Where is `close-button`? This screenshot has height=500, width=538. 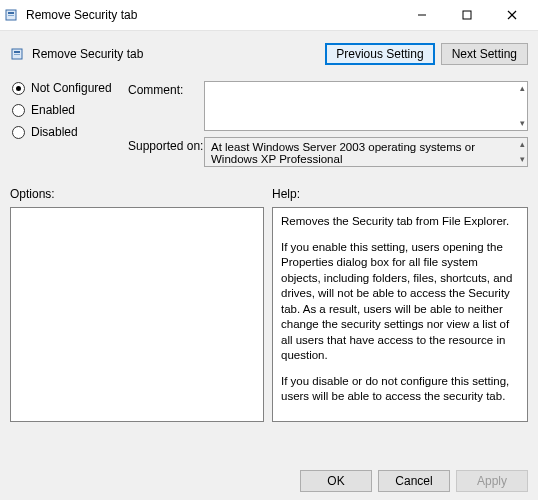
close-button is located at coordinates (512, 15).